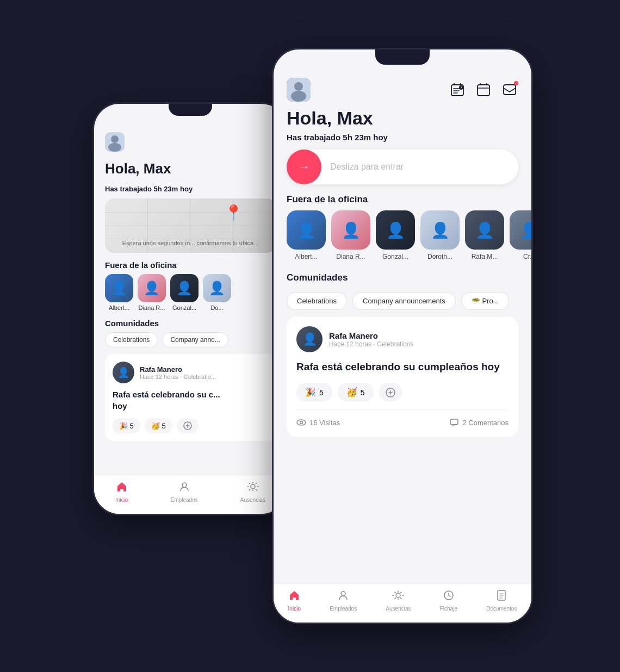 Image resolution: width=620 pixels, height=672 pixels. Describe the element at coordinates (449, 600) in the screenshot. I see `front-nav-fichaje: Fichaje` at that location.